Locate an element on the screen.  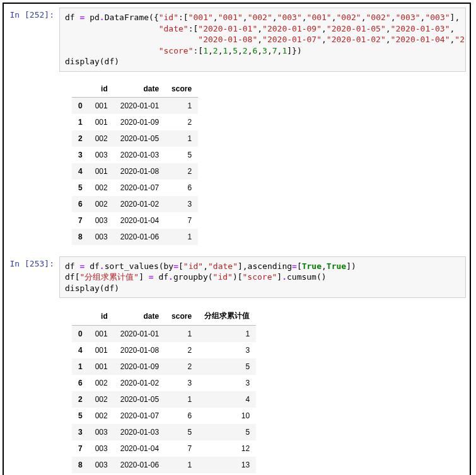
table-row: 00012020-01-011 is located at coordinates (135, 106).